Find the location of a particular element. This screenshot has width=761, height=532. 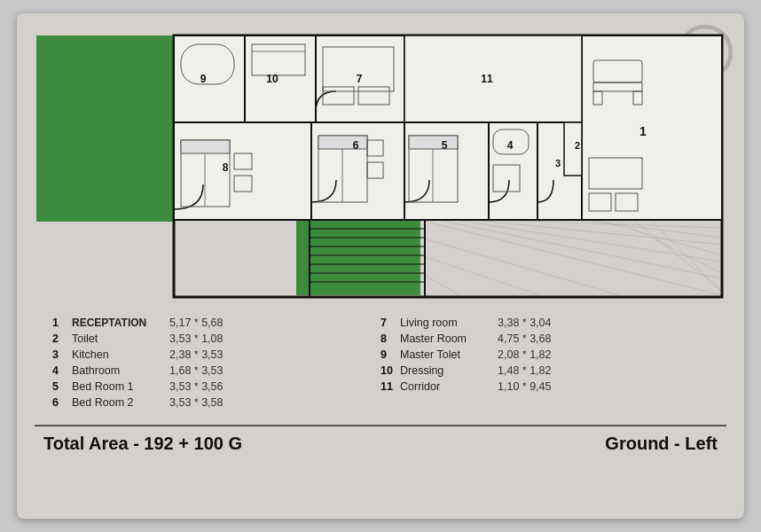

legend-name: Toilet is located at coordinates (121, 339).